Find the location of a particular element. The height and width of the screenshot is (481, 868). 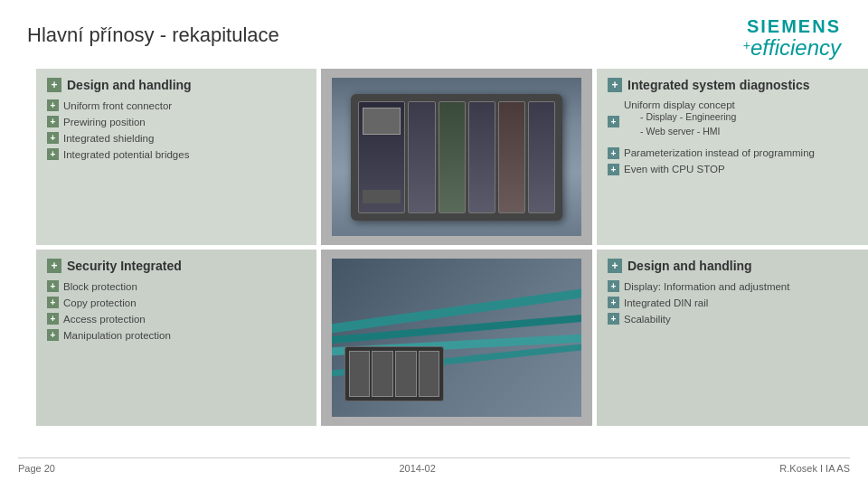

display-sub-items: - Display - Engineering - Web server - H… is located at coordinates (688, 125).